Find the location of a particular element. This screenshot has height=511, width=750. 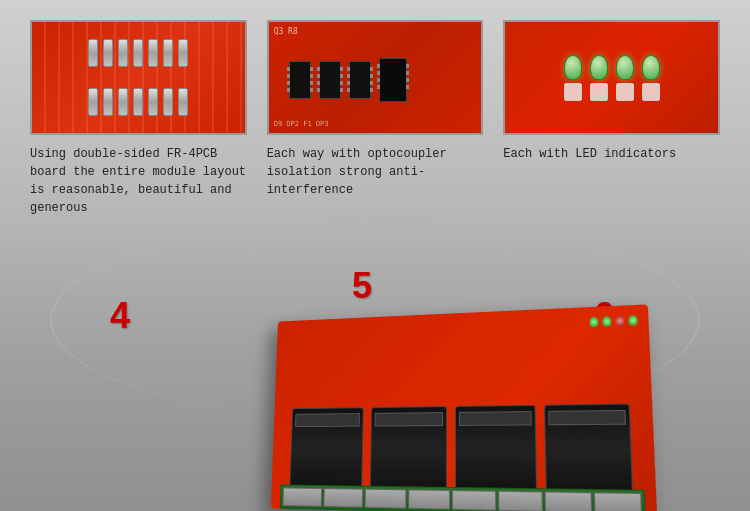

feature-block-4: Using double-sided FR-4PCB board the ent… is located at coordinates (138, 118).